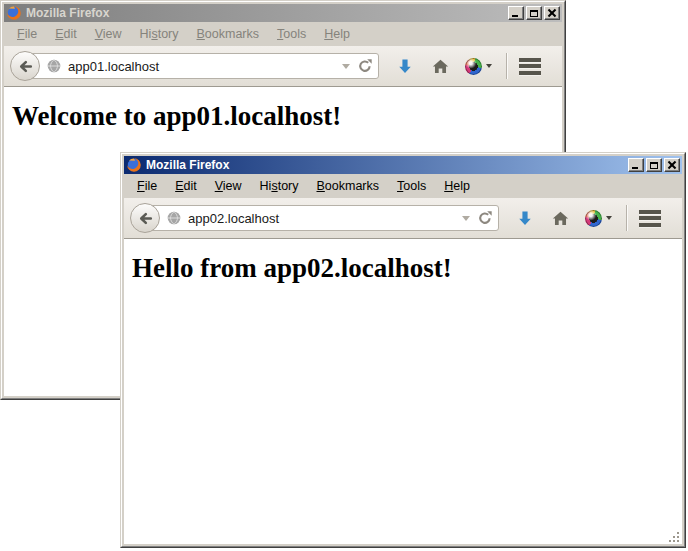  Describe the element at coordinates (203, 66) in the screenshot. I see `url-text: app01.localhost` at that location.